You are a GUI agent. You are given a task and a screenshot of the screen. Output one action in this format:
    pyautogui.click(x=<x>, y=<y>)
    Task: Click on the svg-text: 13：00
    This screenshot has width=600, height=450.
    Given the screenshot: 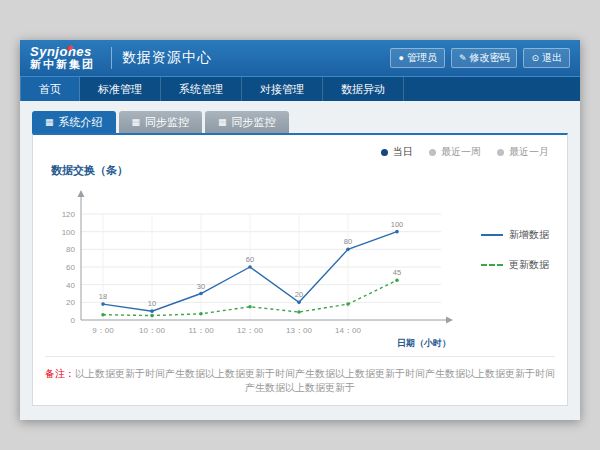 What is the action you would take?
    pyautogui.click(x=299, y=330)
    